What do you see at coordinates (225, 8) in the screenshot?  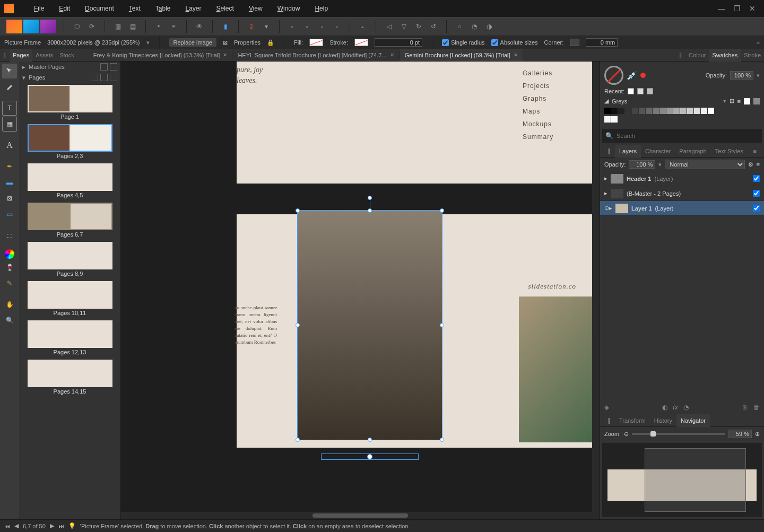 I see `menu-select: Select` at bounding box center [225, 8].